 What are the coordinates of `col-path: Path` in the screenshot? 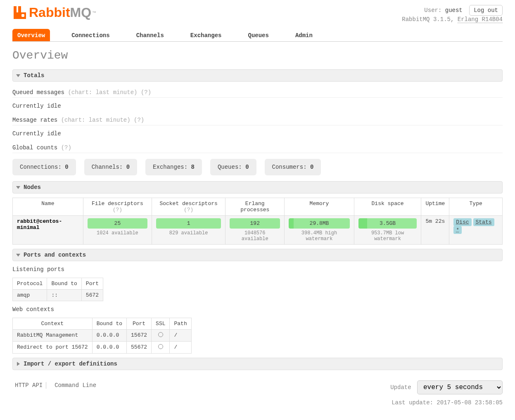 It's located at (180, 323).